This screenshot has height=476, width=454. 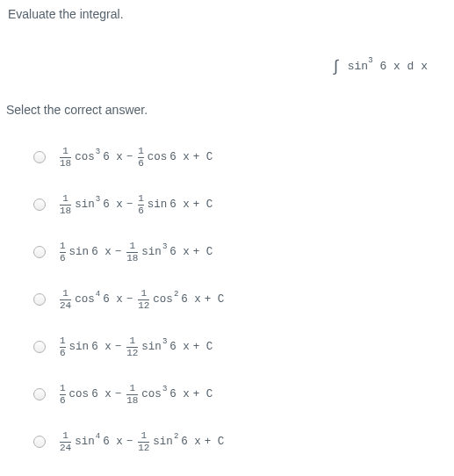 What do you see at coordinates (88, 157) in the screenshot?
I see `trig-term: cos3` at bounding box center [88, 157].